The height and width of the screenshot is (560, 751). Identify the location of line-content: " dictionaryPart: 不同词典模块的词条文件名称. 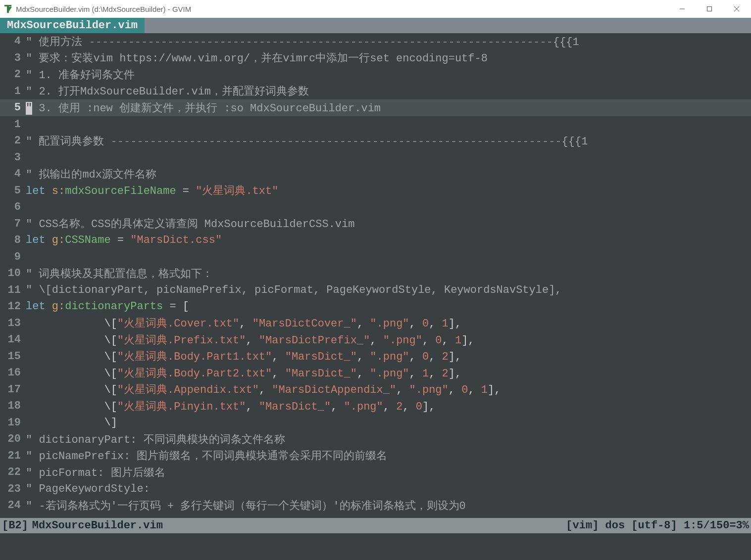
(388, 439).